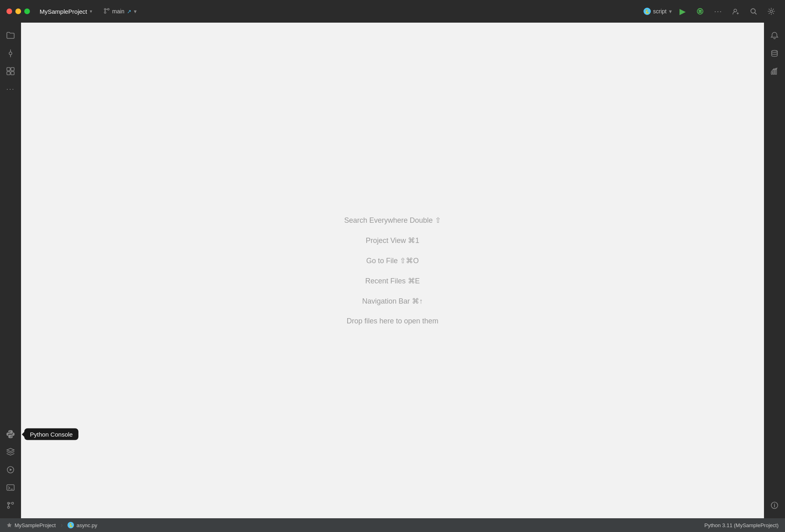  What do you see at coordinates (718, 11) in the screenshot?
I see `more-actions-button: ⋯` at bounding box center [718, 11].